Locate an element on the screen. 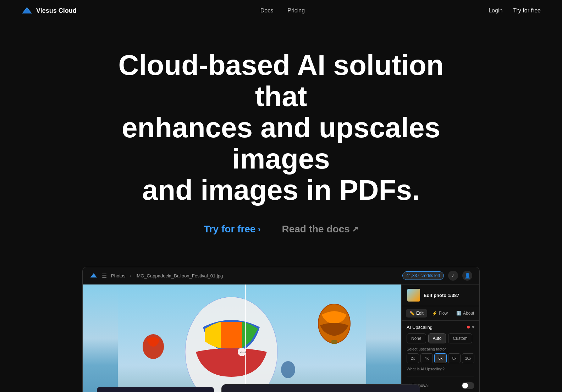  app-breadcrumb: ☰ Photos › IMG_Cappadocia_Balloon_Festiv… is located at coordinates (156, 276).